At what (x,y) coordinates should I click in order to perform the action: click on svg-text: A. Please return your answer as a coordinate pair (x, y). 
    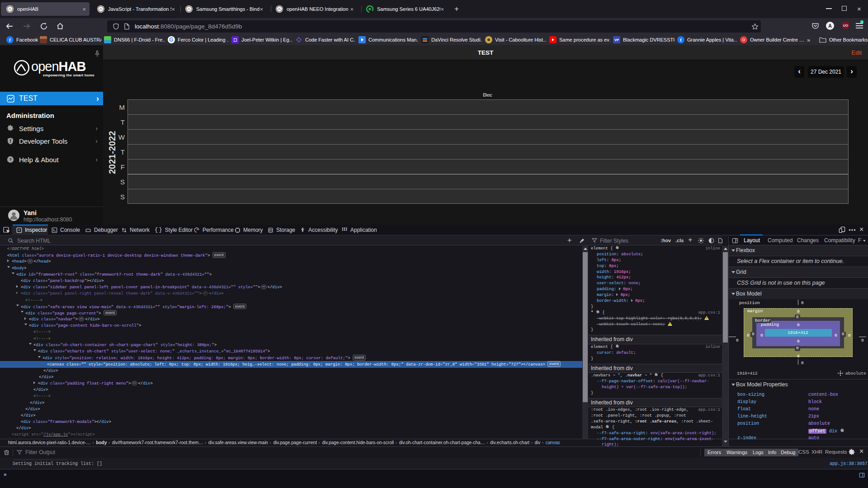
    Looking at the image, I should click on (830, 26).